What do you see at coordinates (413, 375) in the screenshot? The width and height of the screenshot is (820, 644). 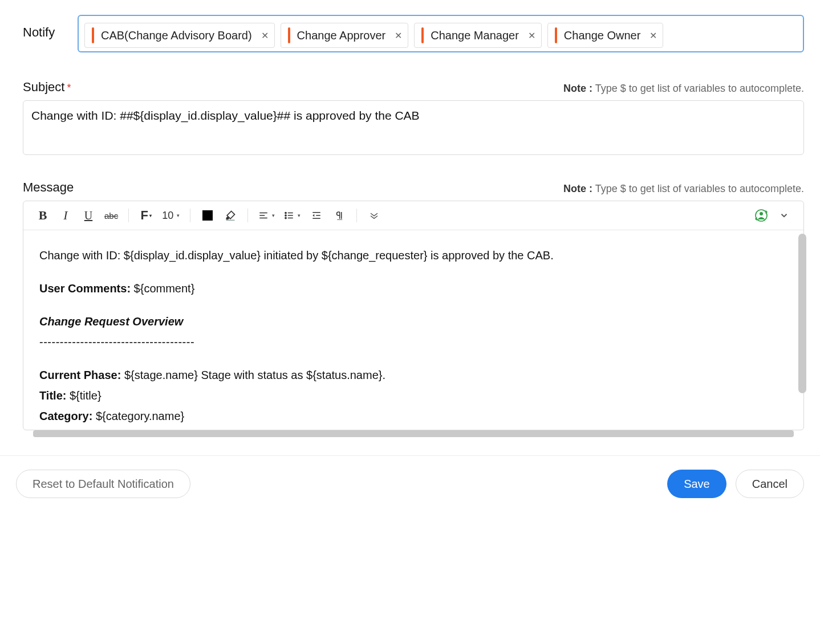 I see `body-line: Current Phase: ${stage.name} Stage with …` at bounding box center [413, 375].